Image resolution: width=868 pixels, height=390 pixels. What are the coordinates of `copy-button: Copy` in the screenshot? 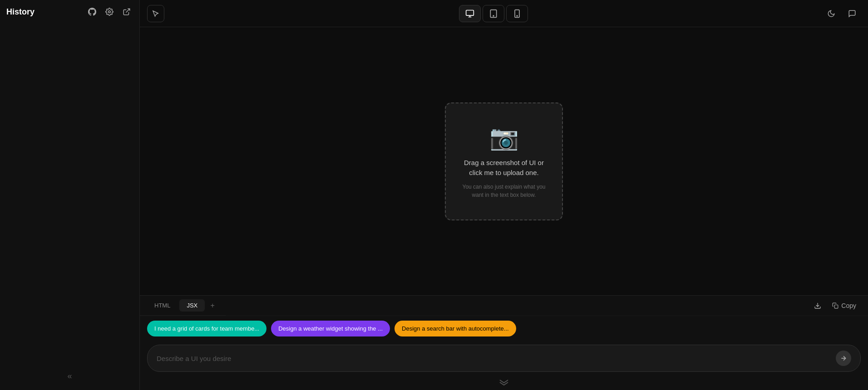 It's located at (844, 306).